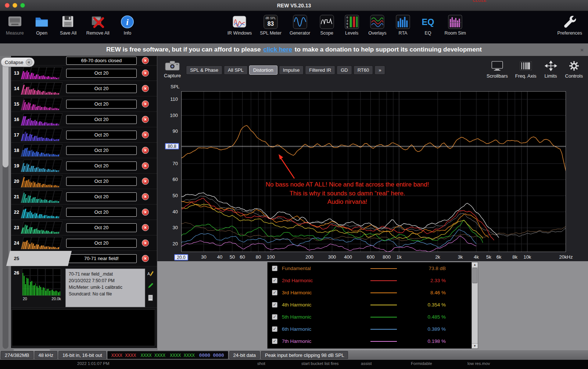  Describe the element at coordinates (151, 299) in the screenshot. I see `notes-icon` at that location.